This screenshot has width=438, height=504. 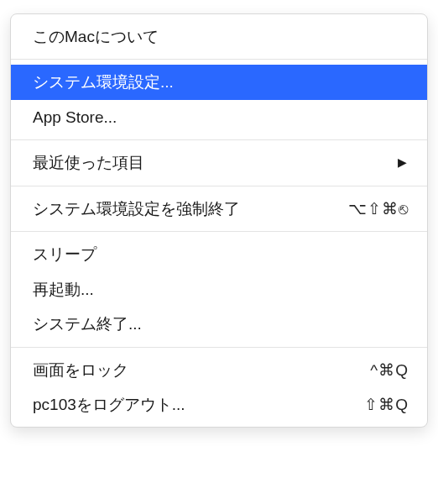 I want to click on menu-item-force-quit: システム環境設定を強制終了 ⌥⇧⌘⎋, so click(x=219, y=208).